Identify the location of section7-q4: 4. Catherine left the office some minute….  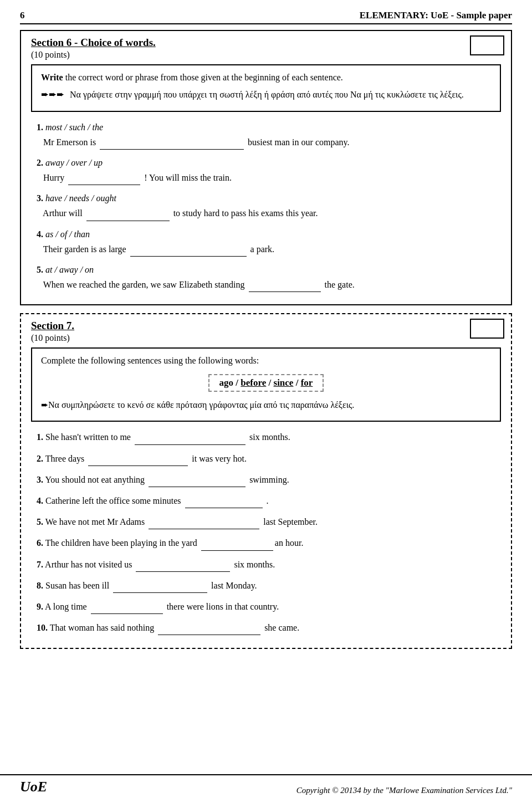
(266, 501).